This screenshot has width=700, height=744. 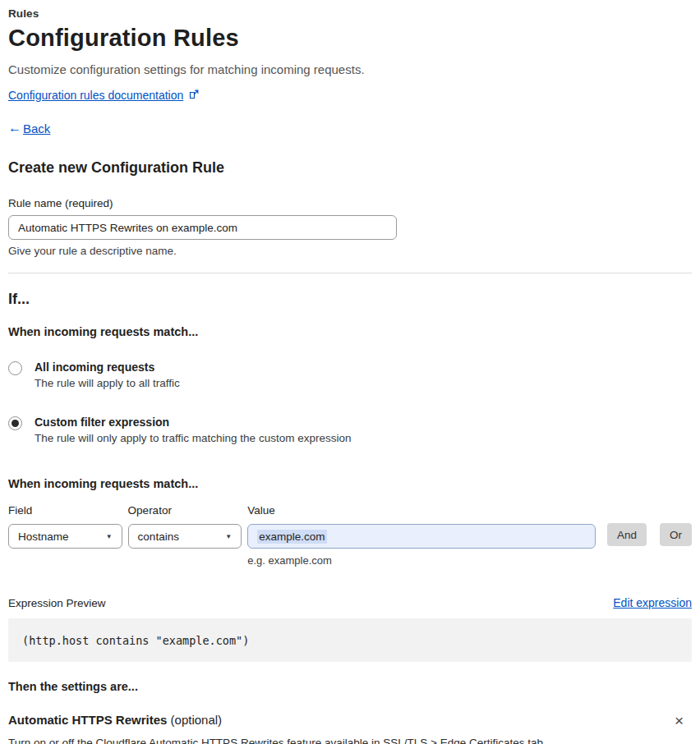 What do you see at coordinates (421, 511) in the screenshot?
I see `value-label: Value` at bounding box center [421, 511].